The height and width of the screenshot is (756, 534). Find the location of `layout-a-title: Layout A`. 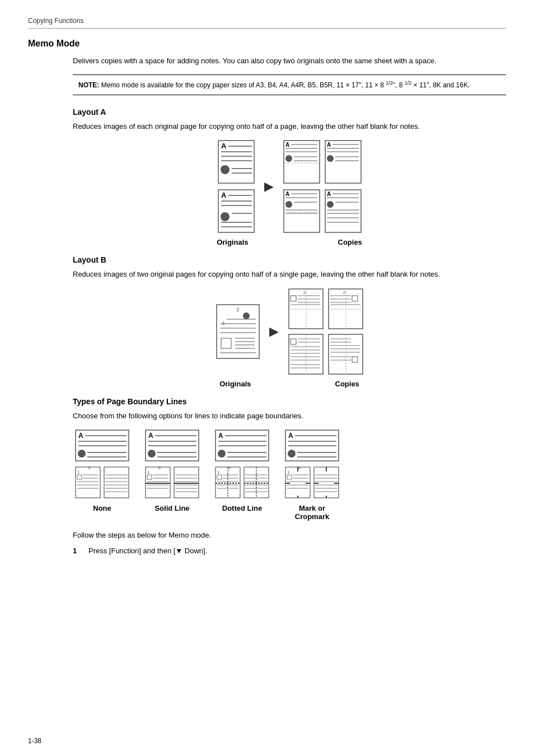

layout-a-title: Layout A is located at coordinates (289, 112).